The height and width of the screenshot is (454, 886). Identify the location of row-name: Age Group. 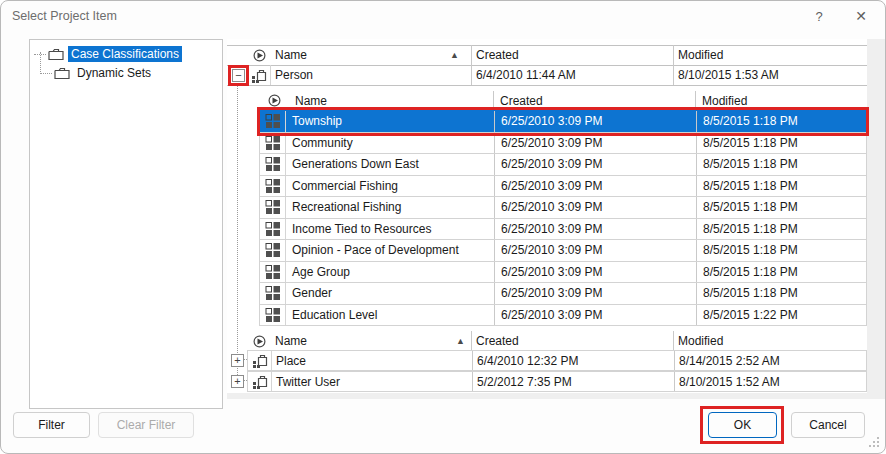
(390, 272).